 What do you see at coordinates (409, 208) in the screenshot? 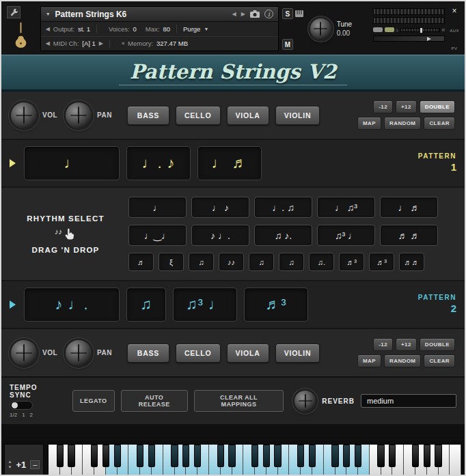
I see `rhythm-cell-quarter-four-sixteenths: ♩ ♬` at bounding box center [409, 208].